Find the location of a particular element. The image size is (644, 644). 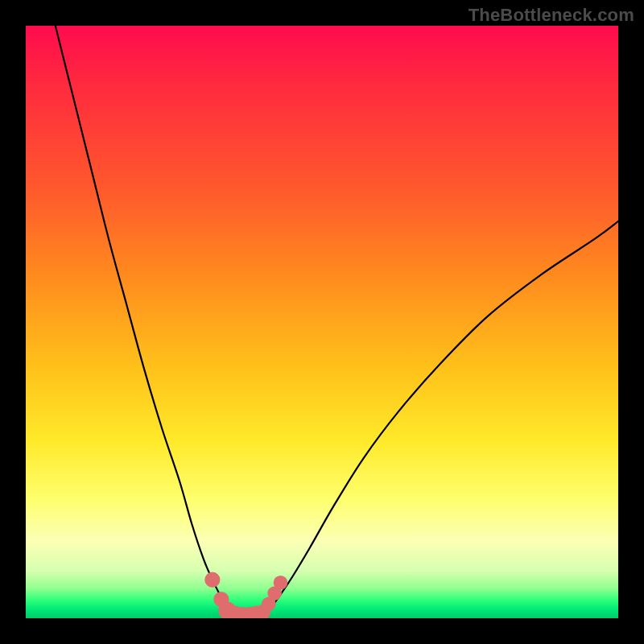

watermark-text: TheBottleneck.com is located at coordinates (551, 15).